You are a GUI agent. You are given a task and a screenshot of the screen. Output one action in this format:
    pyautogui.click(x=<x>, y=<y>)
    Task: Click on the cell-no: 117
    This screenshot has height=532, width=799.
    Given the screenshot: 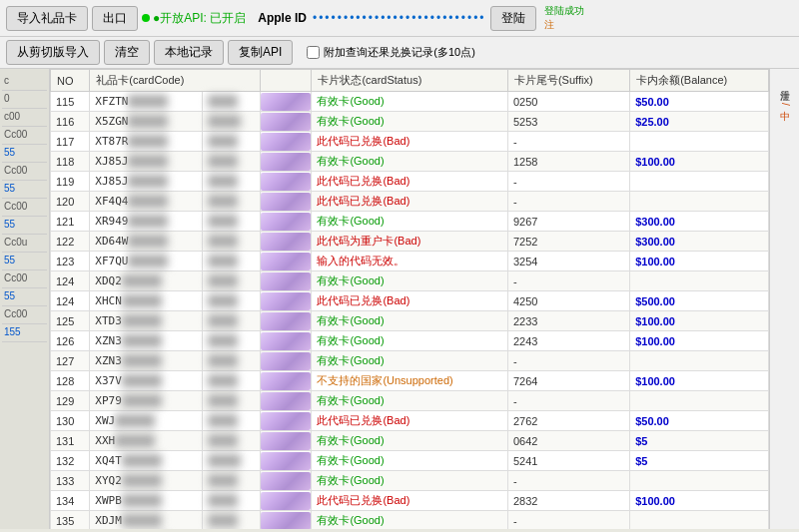 What is the action you would take?
    pyautogui.click(x=70, y=142)
    